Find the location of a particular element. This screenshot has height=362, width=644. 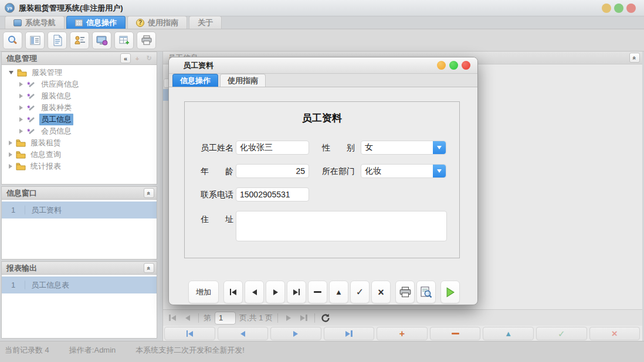

report-output-header: 报表输出 « is located at coordinates (79, 268).